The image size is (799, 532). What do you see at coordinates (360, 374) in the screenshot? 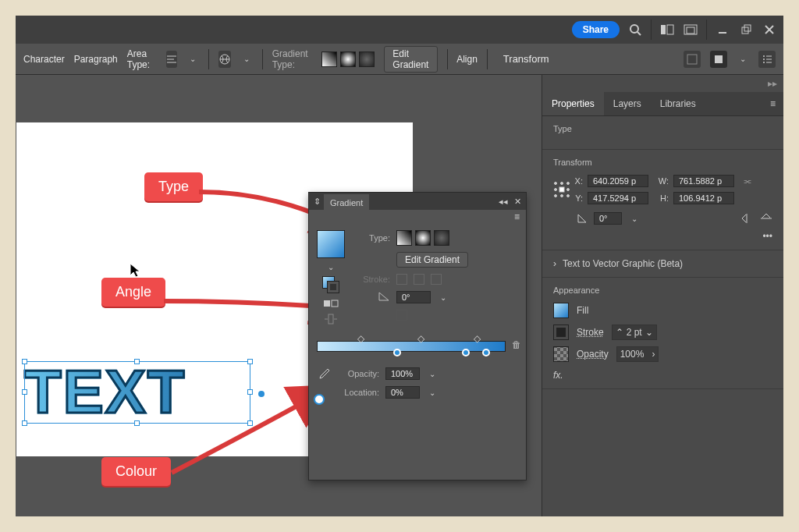
I see `opacity-label: Opacity:` at bounding box center [360, 374].